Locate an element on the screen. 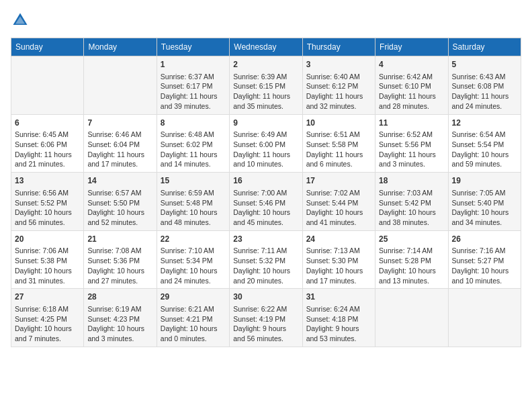  calendar-cell: 12Sunrise: 6:54 AM Sunset: 5:54 PM Dayli… is located at coordinates (484, 144).